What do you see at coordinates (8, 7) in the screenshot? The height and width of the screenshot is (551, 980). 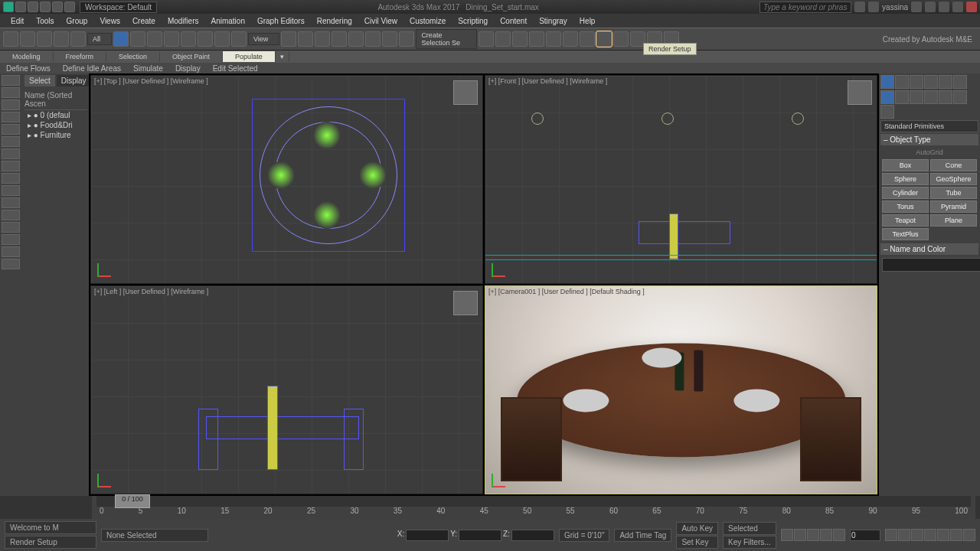 I see `app-menu-icon` at bounding box center [8, 7].